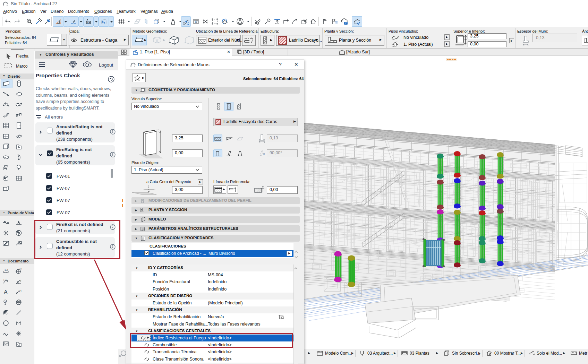 The image size is (588, 364). I want to click on svg-text: 12, so click(196, 22).